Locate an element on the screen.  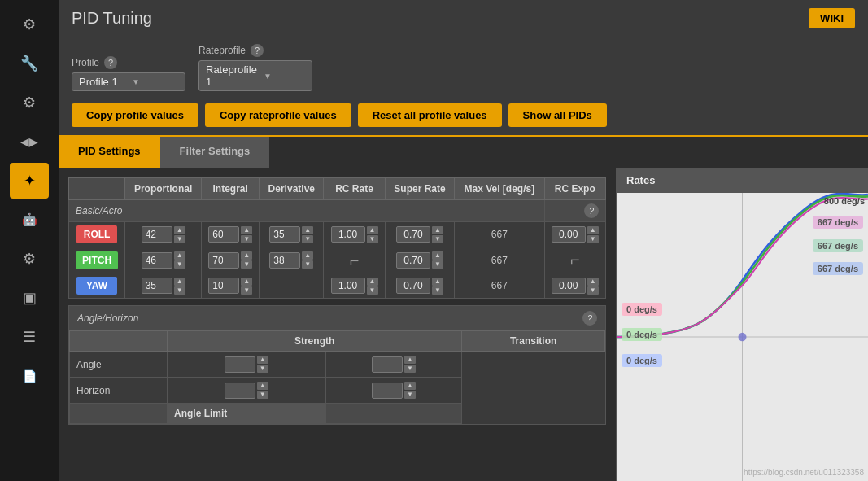
roll-derivative-down: ▼ is located at coordinates (308, 239).